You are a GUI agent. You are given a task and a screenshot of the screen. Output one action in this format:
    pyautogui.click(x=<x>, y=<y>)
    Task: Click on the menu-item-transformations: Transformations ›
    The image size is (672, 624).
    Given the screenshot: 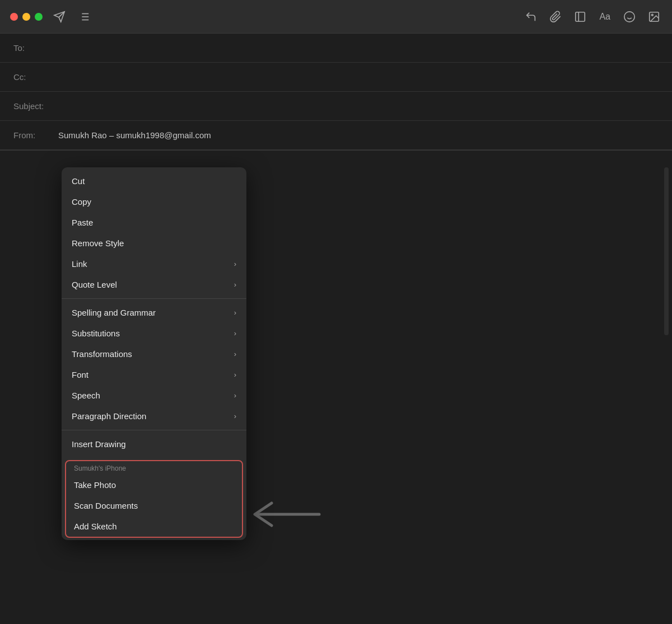 What is the action you would take?
    pyautogui.click(x=154, y=354)
    